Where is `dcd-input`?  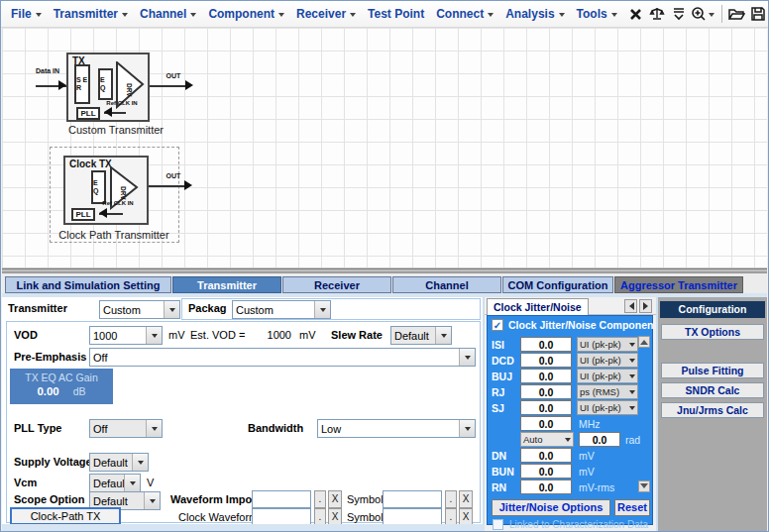 dcd-input is located at coordinates (546, 361).